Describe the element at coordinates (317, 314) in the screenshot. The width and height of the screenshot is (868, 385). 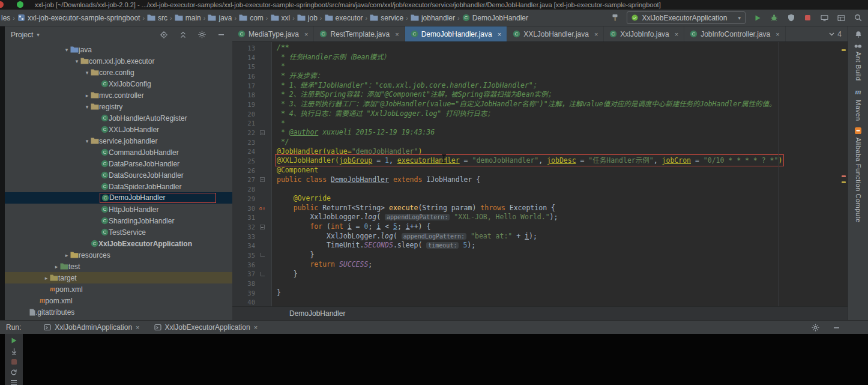
I see `editor-breadcrumb-item: DemoJobHandler` at that location.